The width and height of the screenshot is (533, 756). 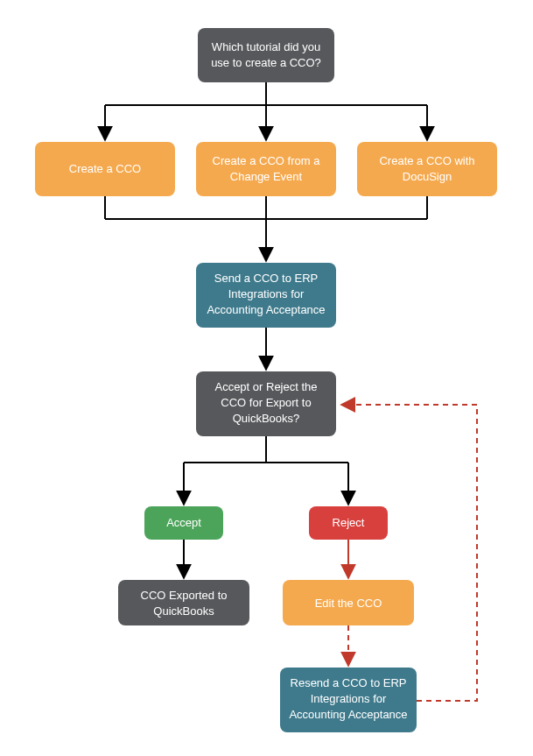 I want to click on node-edit-line1: Edit the CCO, so click(x=348, y=603).